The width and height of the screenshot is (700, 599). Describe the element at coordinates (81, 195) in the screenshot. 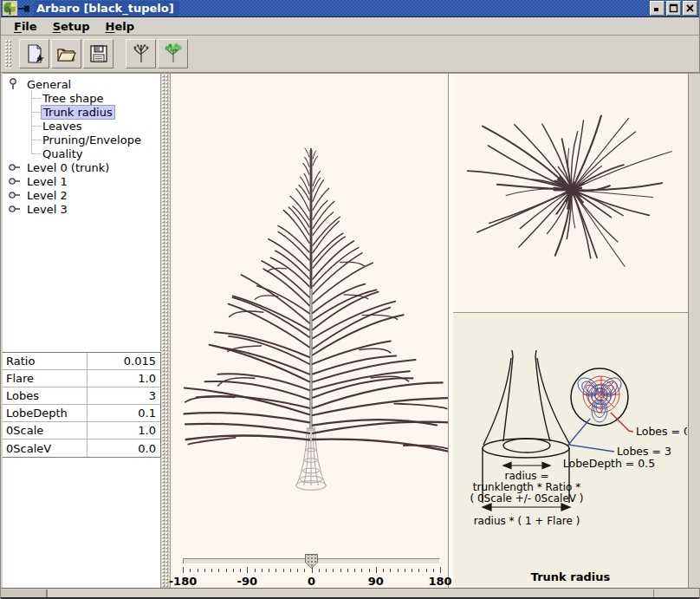

I see `nav-item-level-2: Level 2` at that location.